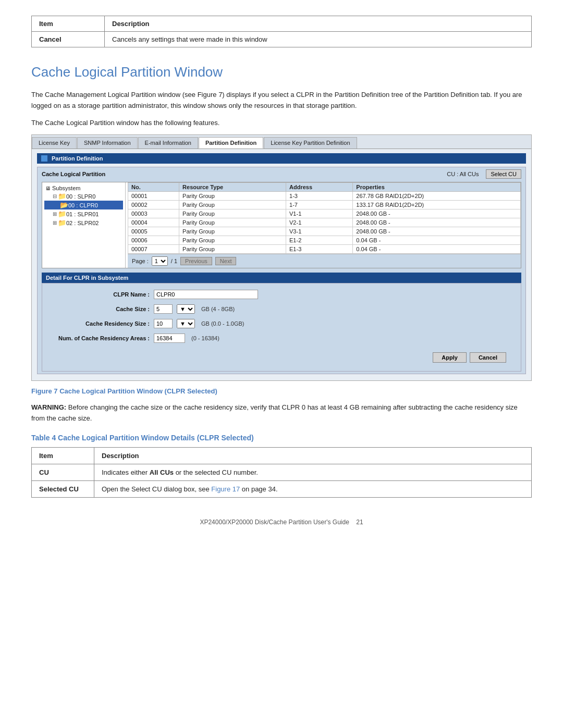 The image size is (563, 728). What do you see at coordinates (154, 188) in the screenshot?
I see `col-no: No.` at bounding box center [154, 188].